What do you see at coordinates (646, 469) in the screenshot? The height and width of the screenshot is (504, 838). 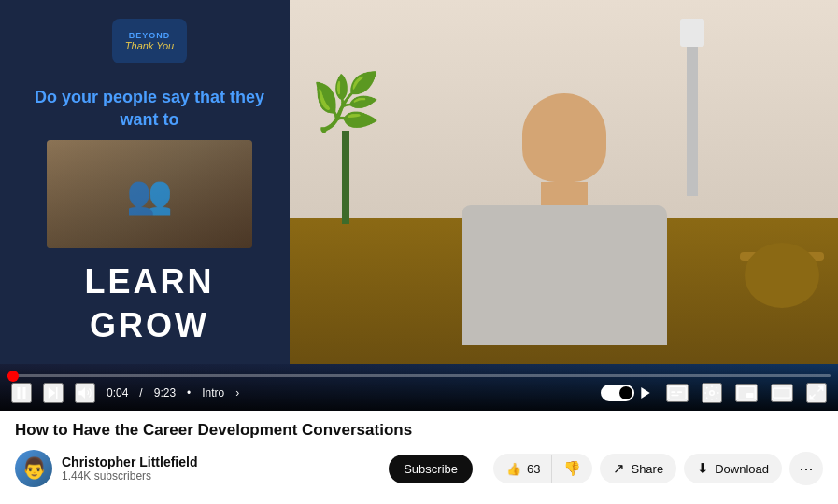 I see `share-label: Share` at bounding box center [646, 469].